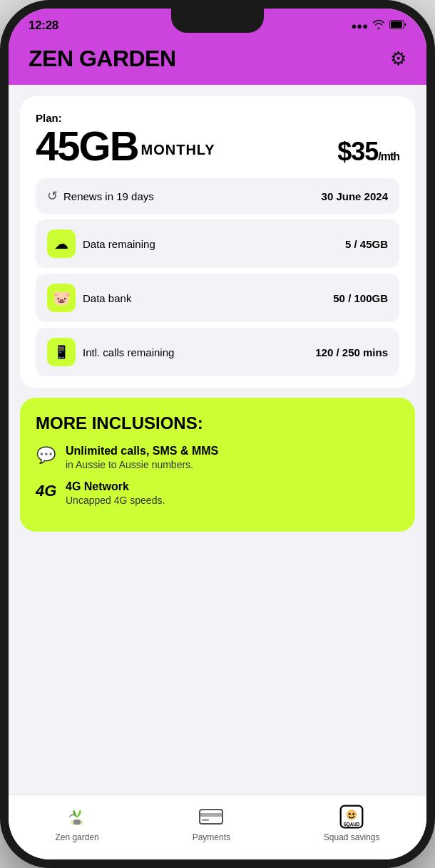  Describe the element at coordinates (367, 244) in the screenshot. I see `data-remaining-value: 5 / 45GB` at that location.